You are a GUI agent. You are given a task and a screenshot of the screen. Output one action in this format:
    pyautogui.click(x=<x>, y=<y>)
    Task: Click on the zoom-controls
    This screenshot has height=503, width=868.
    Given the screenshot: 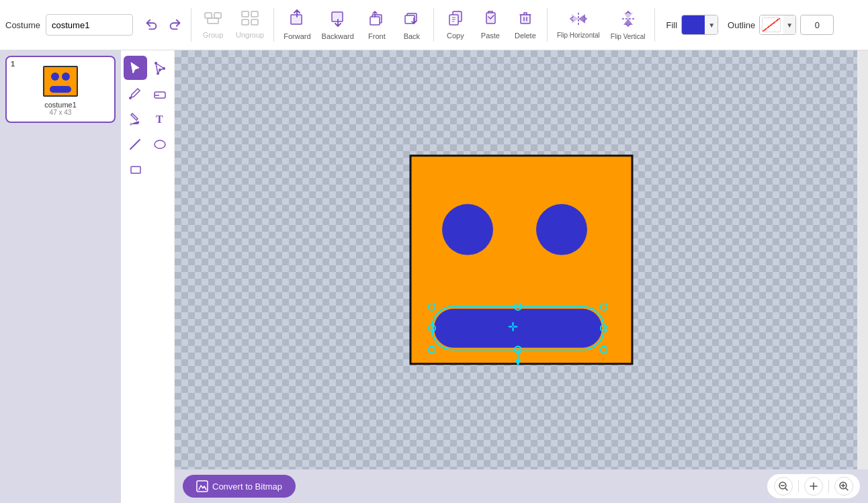 What is the action you would take?
    pyautogui.click(x=814, y=486)
    